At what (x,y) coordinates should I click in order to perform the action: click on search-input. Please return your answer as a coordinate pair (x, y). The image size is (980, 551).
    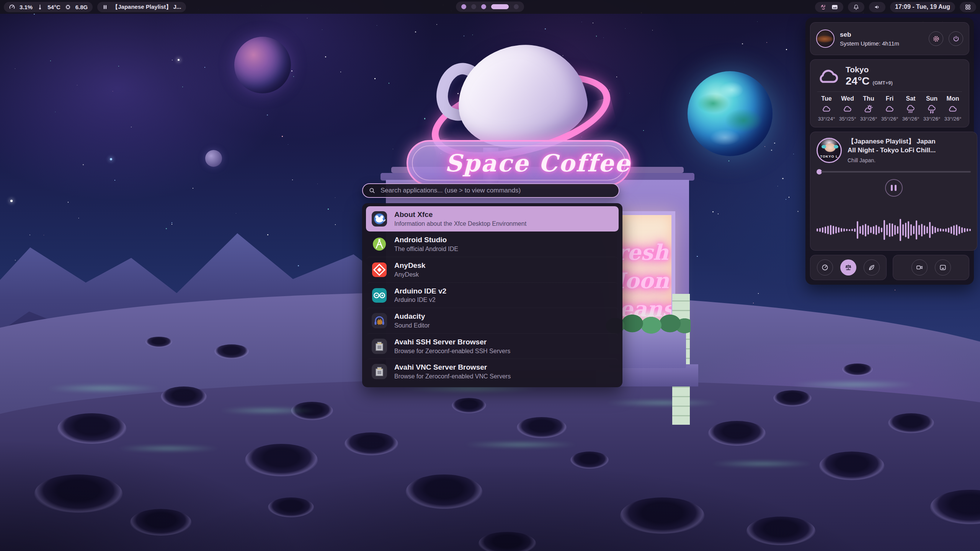
    Looking at the image, I should click on (496, 191).